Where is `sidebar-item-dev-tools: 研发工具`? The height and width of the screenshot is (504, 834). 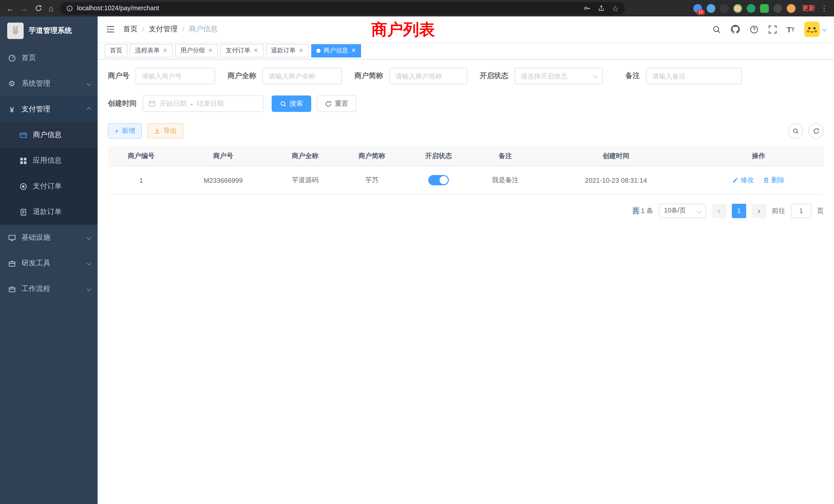 sidebar-item-dev-tools: 研发工具 is located at coordinates (49, 263).